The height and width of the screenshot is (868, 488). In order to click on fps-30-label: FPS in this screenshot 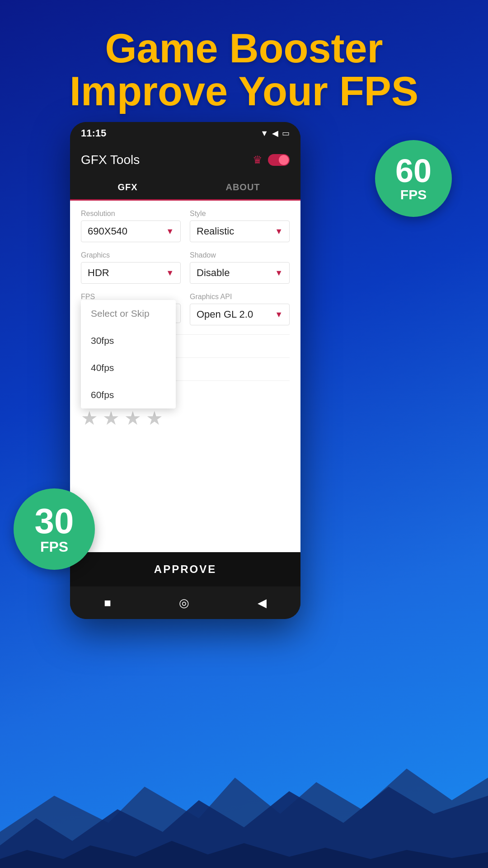, I will do `click(54, 547)`.